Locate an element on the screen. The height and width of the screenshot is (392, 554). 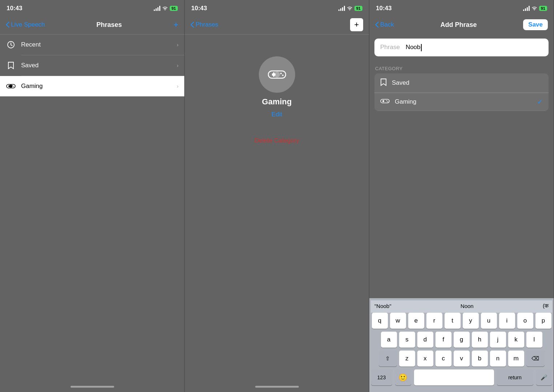
suggestion-noob: "Noob" is located at coordinates (383, 306).